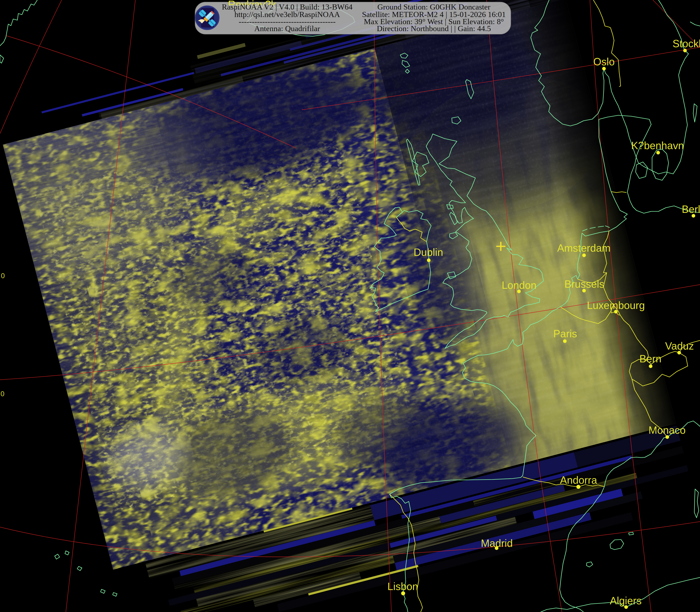 Image resolution: width=700 pixels, height=612 pixels. What do you see at coordinates (579, 480) in the screenshot?
I see `svg-text: Andorra` at bounding box center [579, 480].